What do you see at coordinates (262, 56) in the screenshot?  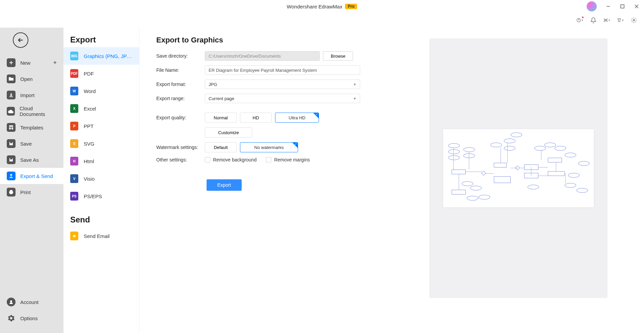 I see `save-dir-input` at bounding box center [262, 56].